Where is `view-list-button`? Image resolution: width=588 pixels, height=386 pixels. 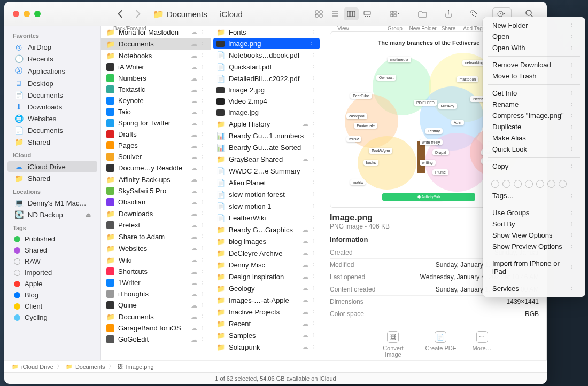 view-list-button is located at coordinates (335, 14).